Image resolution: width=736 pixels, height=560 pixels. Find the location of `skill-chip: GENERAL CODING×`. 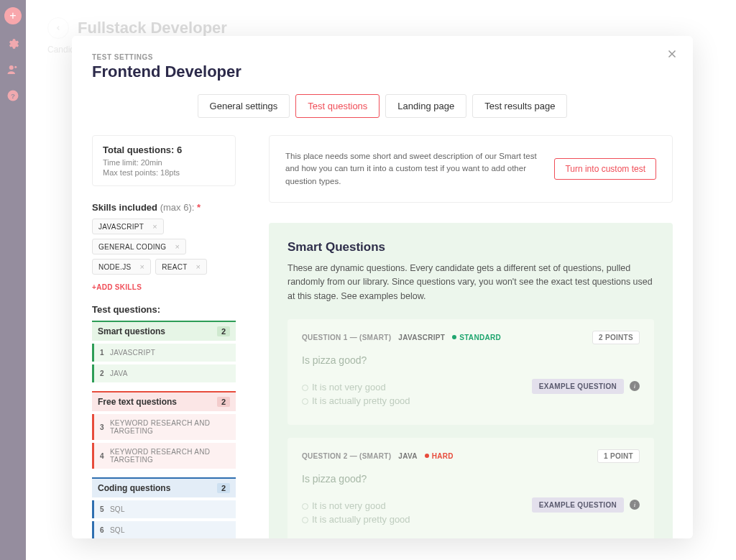

skill-chip: GENERAL CODING× is located at coordinates (139, 247).